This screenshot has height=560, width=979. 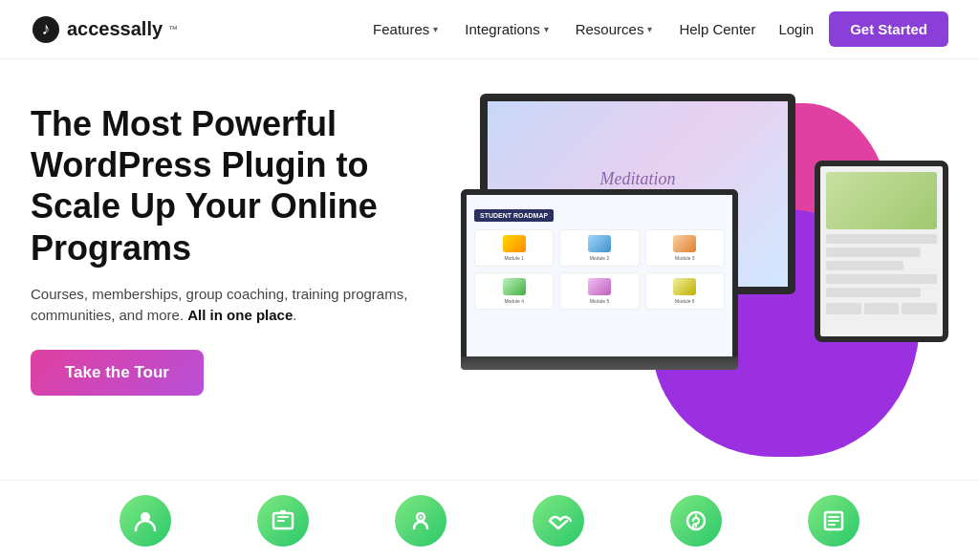 What do you see at coordinates (514, 291) in the screenshot?
I see `laptop-card: Module 4` at bounding box center [514, 291].